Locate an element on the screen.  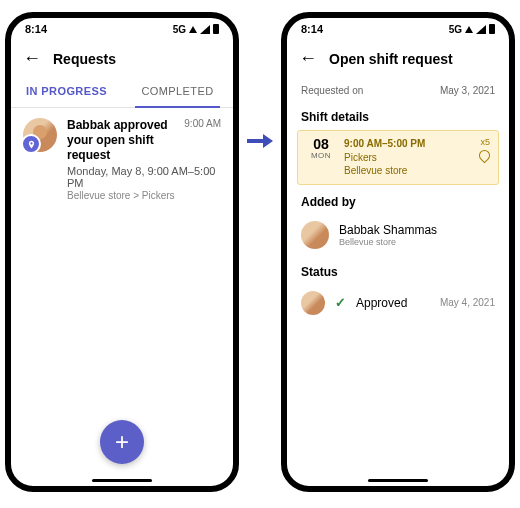
location-icon is located at coordinates (485, 156).